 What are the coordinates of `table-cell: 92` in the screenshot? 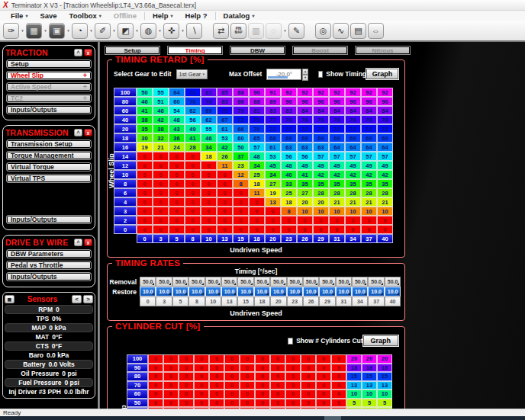 It's located at (385, 92).